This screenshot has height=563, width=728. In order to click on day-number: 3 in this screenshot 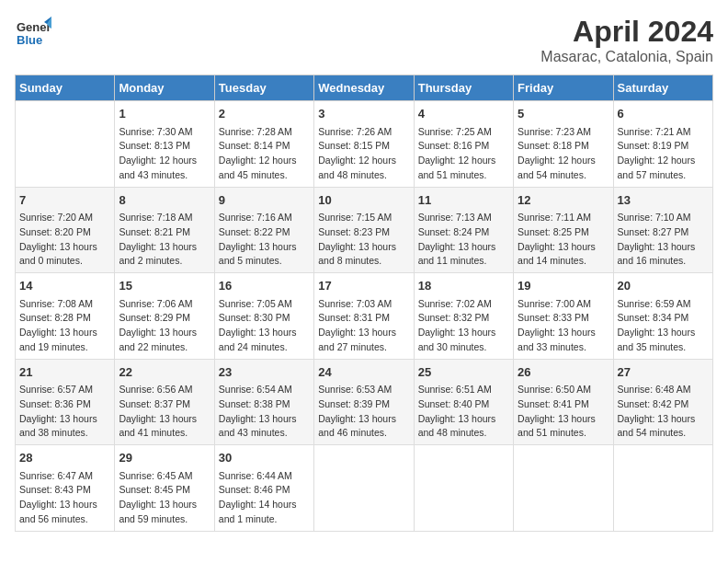, I will do `click(364, 114)`.